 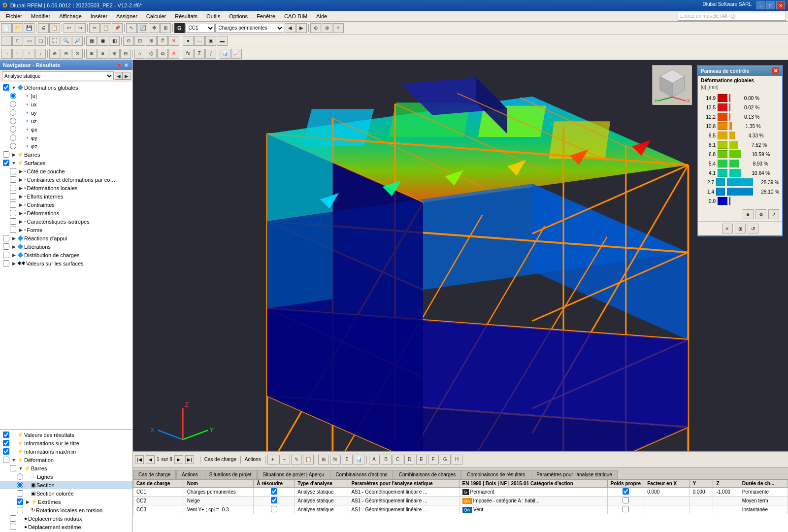 What do you see at coordinates (21, 180) in the screenshot?
I see `expand-contraintes: ▶` at bounding box center [21, 180].